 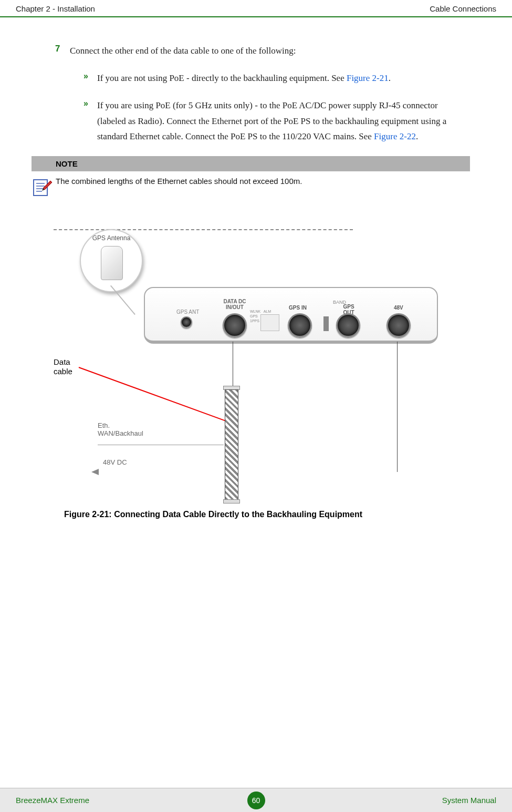 What do you see at coordinates (188, 312) in the screenshot?
I see `label-gps-ant: GPS ANT` at bounding box center [188, 312].